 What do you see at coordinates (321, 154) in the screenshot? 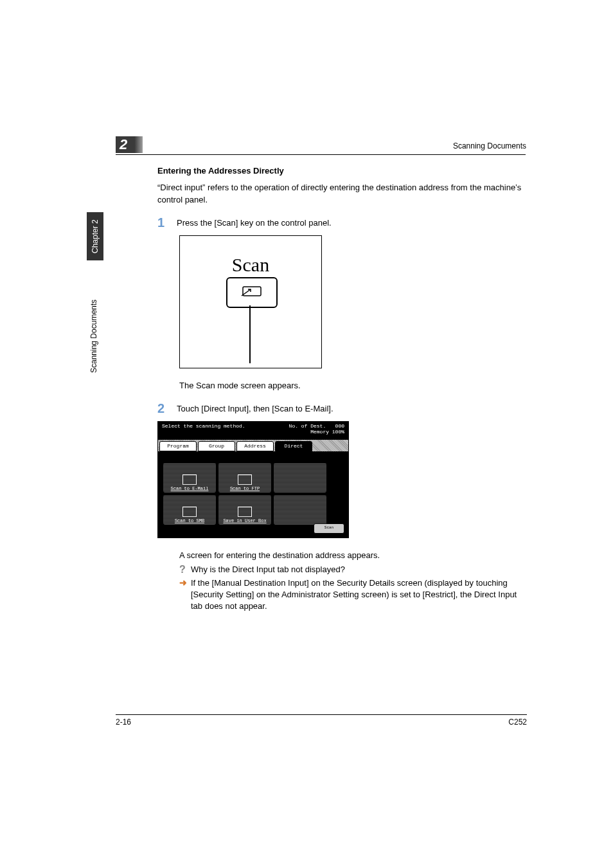
I see `header-rule` at bounding box center [321, 154].